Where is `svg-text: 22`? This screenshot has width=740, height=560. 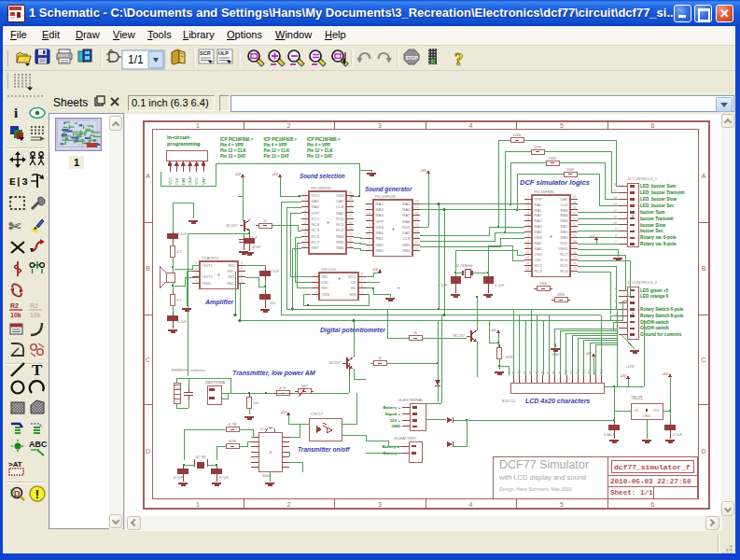 svg-text: 22 is located at coordinates (575, 219).